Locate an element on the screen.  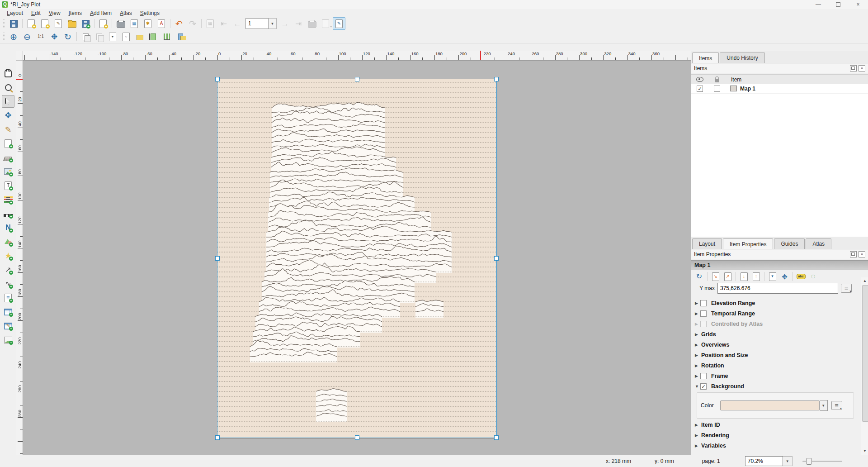
menu-edit: Edit is located at coordinates (36, 13).